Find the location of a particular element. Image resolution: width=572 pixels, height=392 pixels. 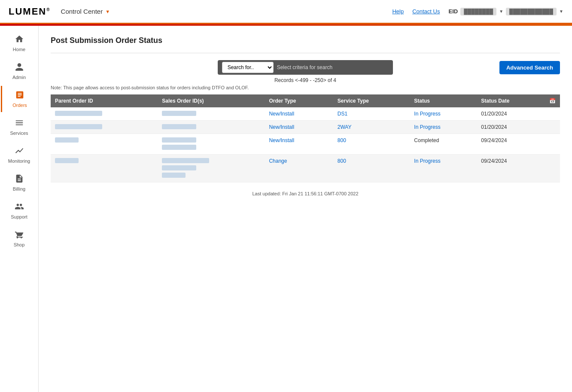

eid-chevron-icon: ▼ is located at coordinates (501, 11).